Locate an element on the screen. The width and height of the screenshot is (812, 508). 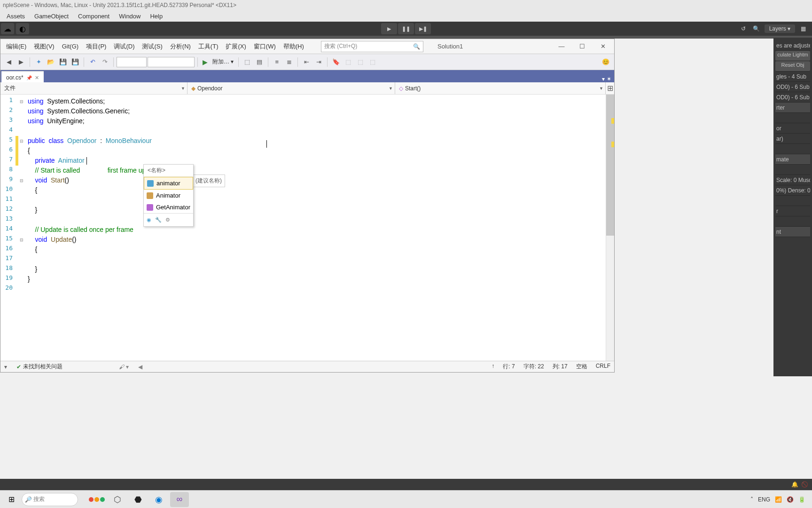
system-tray: ˄ ENG 📶 🔇 🔋 is located at coordinates (780, 500).